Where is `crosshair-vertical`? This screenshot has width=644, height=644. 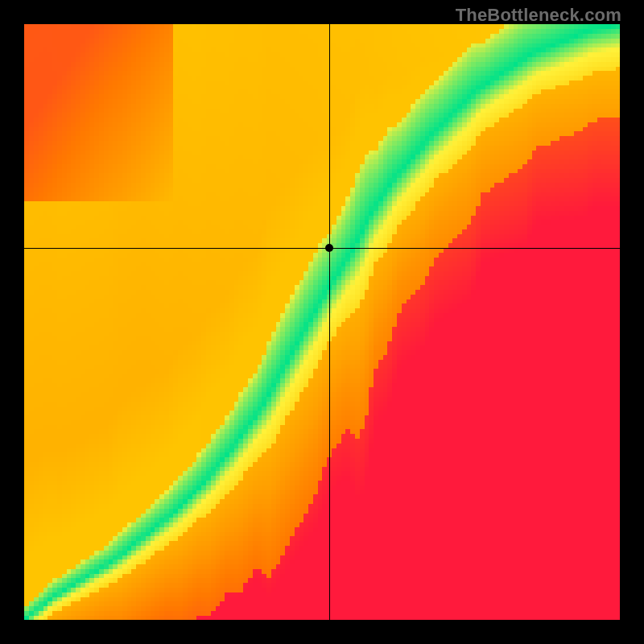 crosshair-vertical is located at coordinates (330, 322).